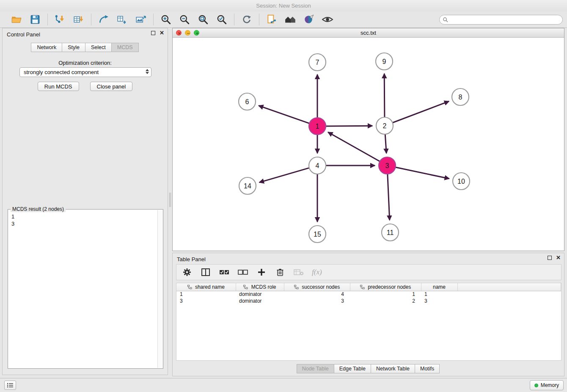  Describe the element at coordinates (243, 272) in the screenshot. I see `clear-selection-icon` at that location.